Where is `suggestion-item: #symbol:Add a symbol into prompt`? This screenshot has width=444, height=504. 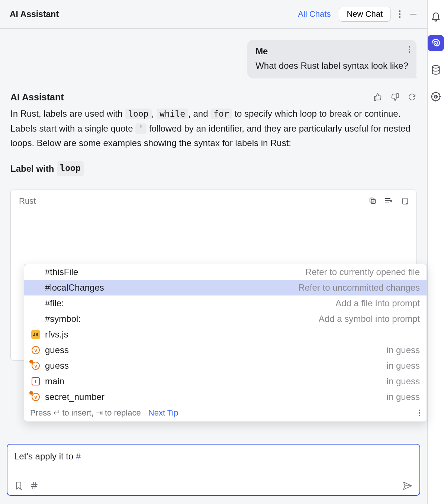 suggestion-item: #symbol:Add a symbol into prompt is located at coordinates (225, 319).